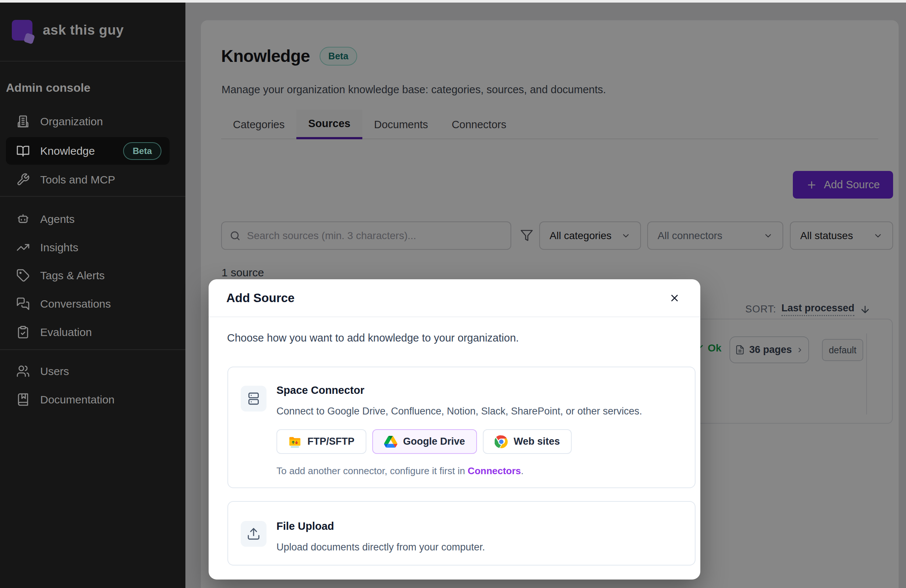  Describe the element at coordinates (23, 371) in the screenshot. I see `users-icon` at that location.